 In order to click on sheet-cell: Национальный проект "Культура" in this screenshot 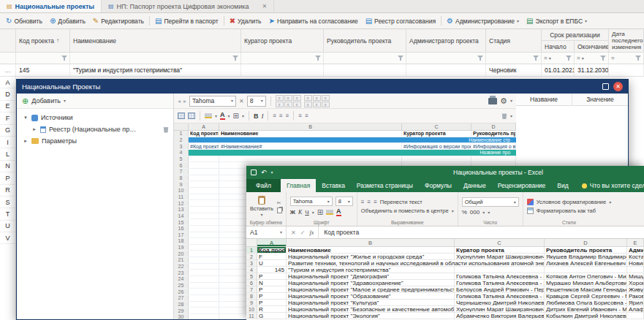, I will do `click(371, 302)`.